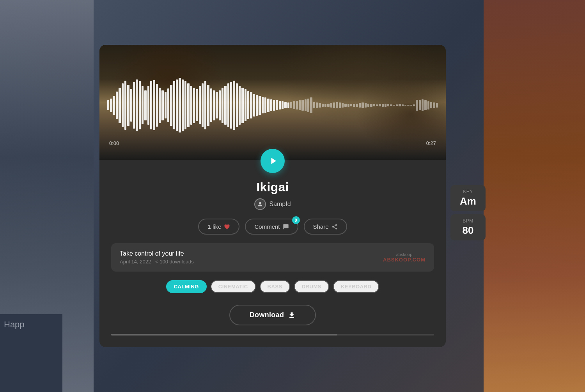 Image resolution: width=585 pixels, height=392 pixels. Describe the element at coordinates (273, 187) in the screenshot. I see `track-title: Ikigai` at that location.